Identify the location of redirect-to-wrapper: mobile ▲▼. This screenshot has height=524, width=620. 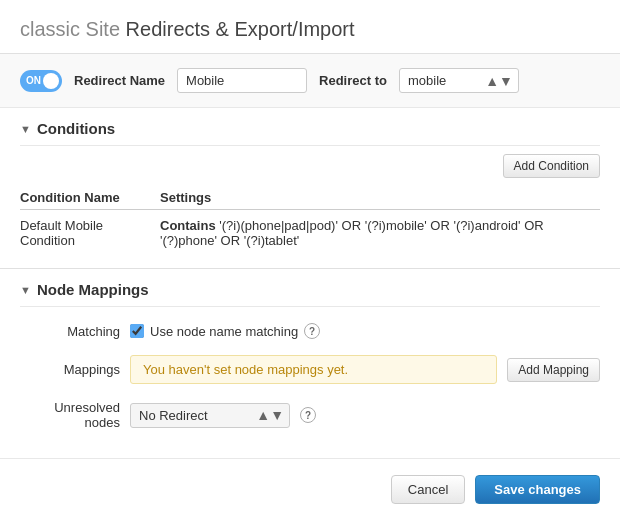
(459, 80).